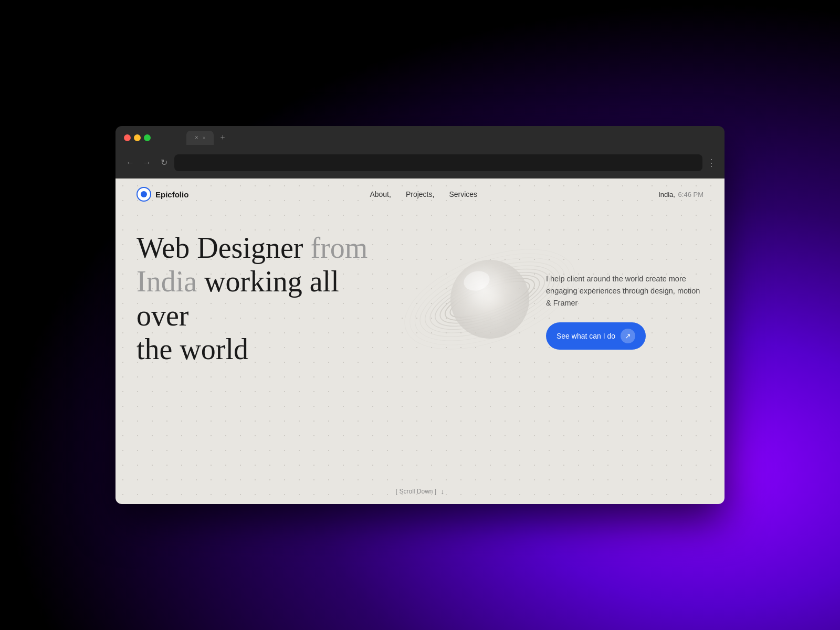 The width and height of the screenshot is (840, 630). Describe the element at coordinates (147, 138) in the screenshot. I see `maximize-window-button` at that location.